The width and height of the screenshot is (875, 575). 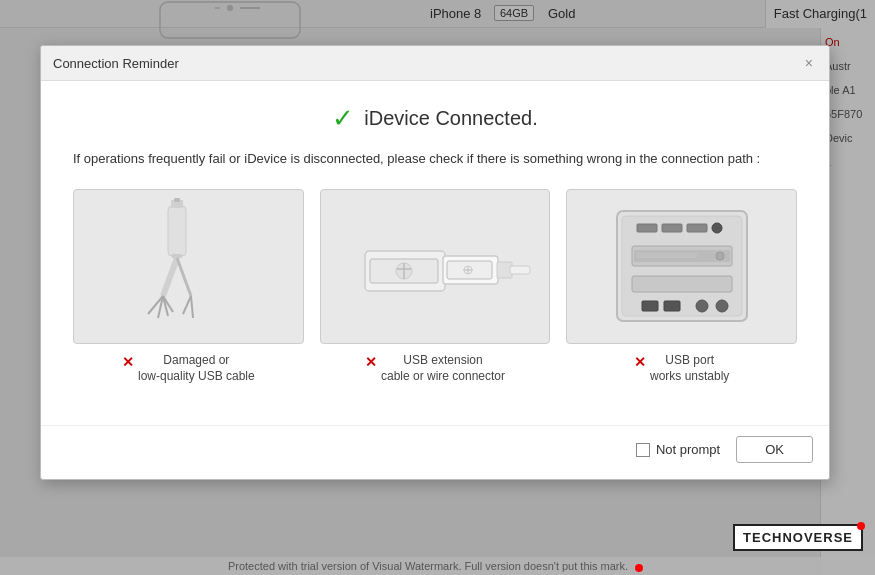 I want to click on computer-label-text: USB portworks unstably, so click(x=690, y=369).